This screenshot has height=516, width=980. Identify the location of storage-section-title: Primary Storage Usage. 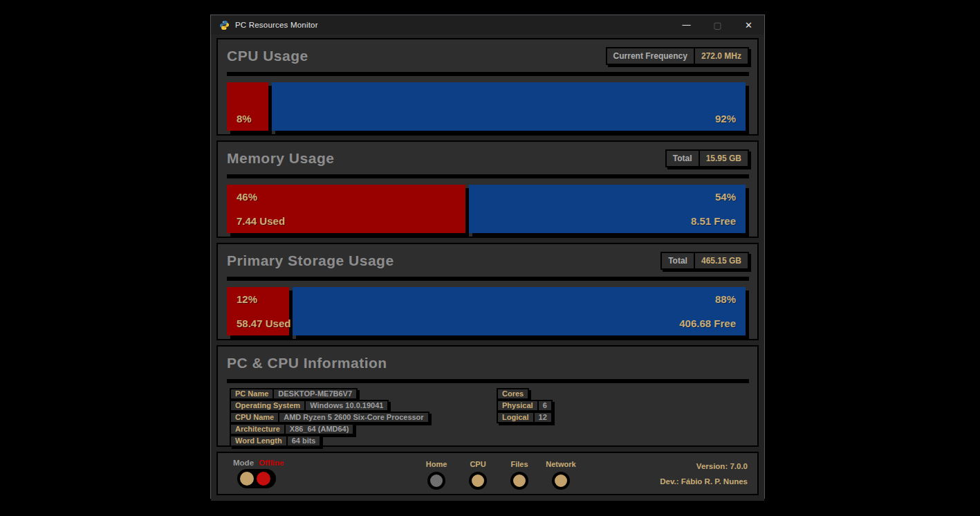
(311, 261).